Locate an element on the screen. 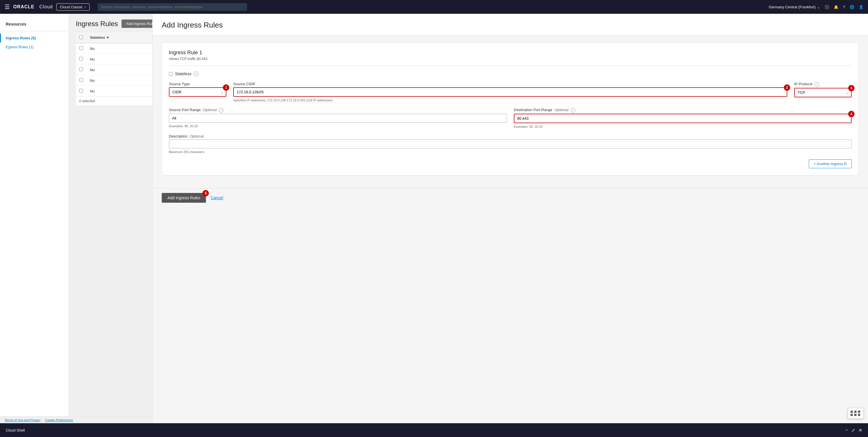 The height and width of the screenshot is (437, 868). stateless-checkbox is located at coordinates (170, 74).